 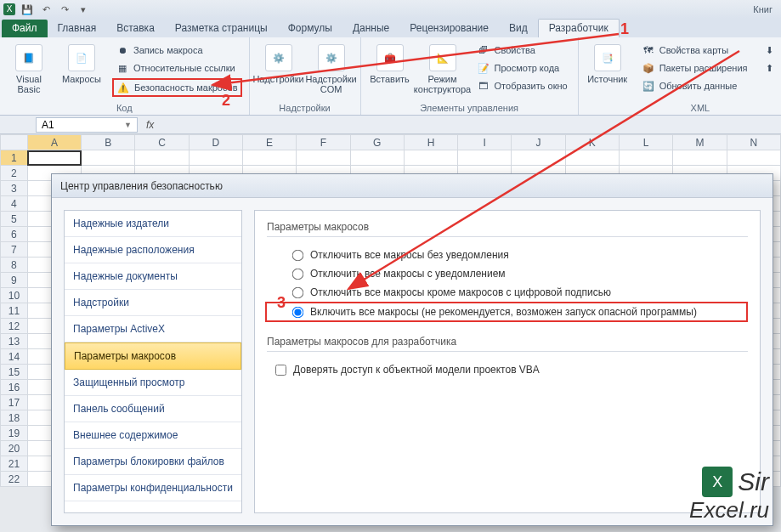 I want to click on nav-item: Параметры макросов, so click(x=153, y=356).